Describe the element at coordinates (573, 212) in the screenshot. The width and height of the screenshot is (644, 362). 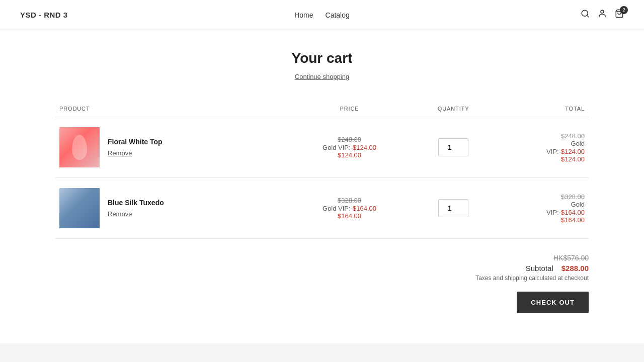
I see `total-vip-price-2: $164.00` at that location.